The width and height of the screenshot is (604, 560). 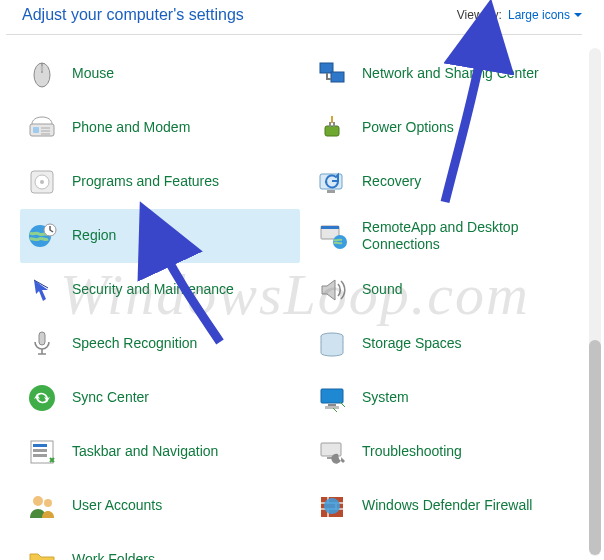 What do you see at coordinates (160, 74) in the screenshot?
I see `item-mouse: Mouse` at bounding box center [160, 74].